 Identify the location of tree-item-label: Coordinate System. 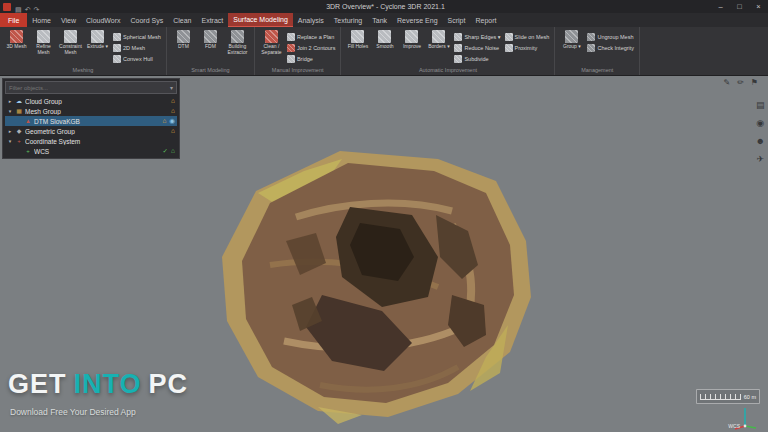
(100, 142).